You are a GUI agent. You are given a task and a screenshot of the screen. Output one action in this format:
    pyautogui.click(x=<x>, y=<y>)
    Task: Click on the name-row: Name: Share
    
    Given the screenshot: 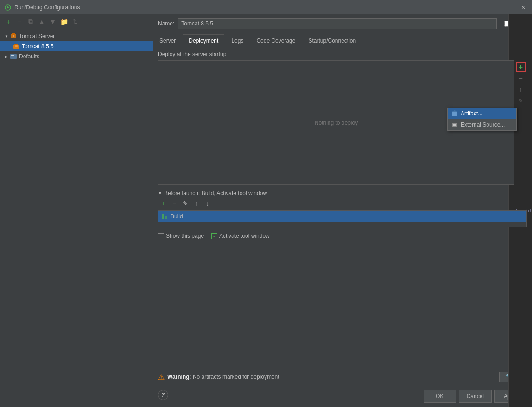 What is the action you would take?
    pyautogui.click(x=342, y=24)
    